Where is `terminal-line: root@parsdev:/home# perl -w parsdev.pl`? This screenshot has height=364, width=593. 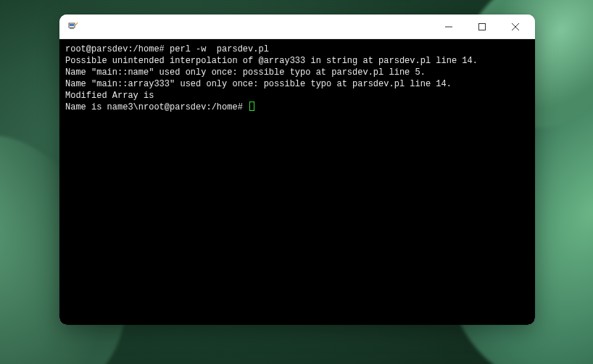
terminal-line: root@parsdev:/home# perl -w parsdev.pl is located at coordinates (297, 49).